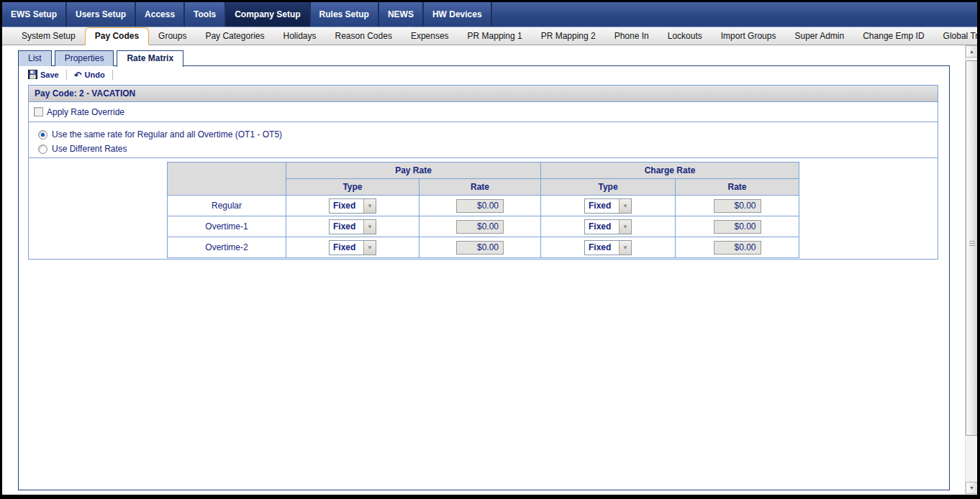 This screenshot has width=980, height=499. Describe the element at coordinates (49, 36) in the screenshot. I see `subnav-item: System Setup` at that location.